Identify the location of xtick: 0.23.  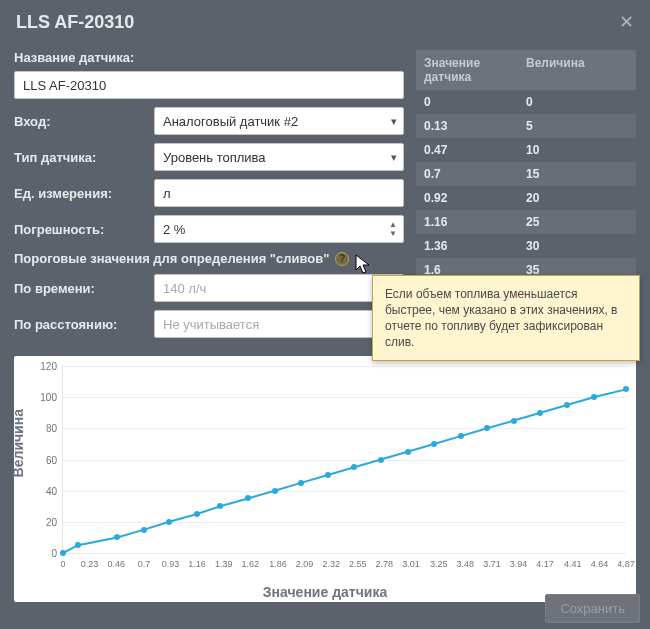
(90, 561).